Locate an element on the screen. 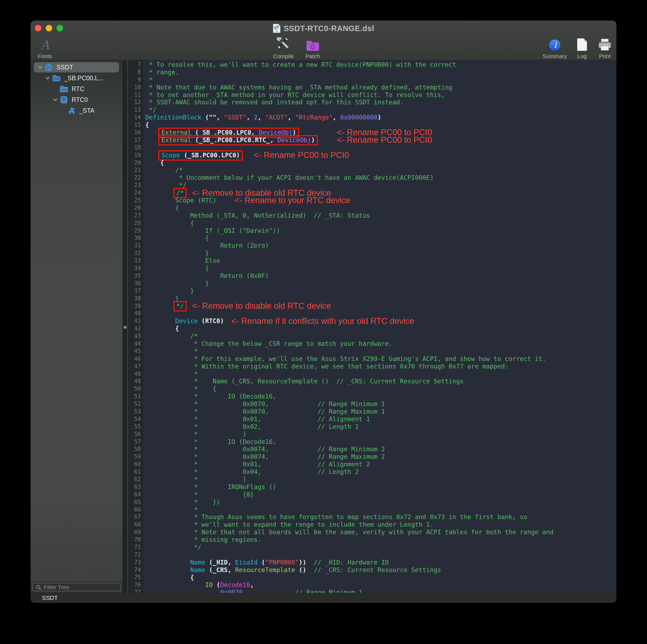 The height and width of the screenshot is (644, 647). line-number: 52 is located at coordinates (135, 404).